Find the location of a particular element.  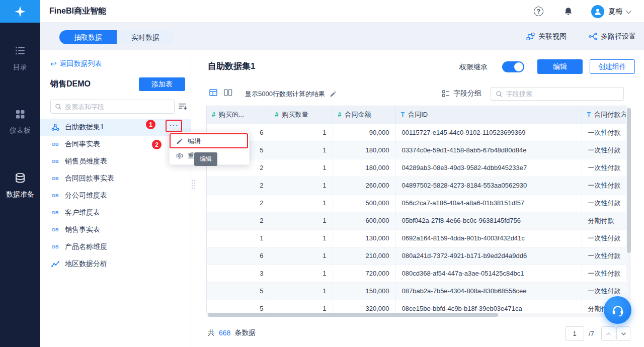

rail-item-label: 仪表板 is located at coordinates (20, 131).